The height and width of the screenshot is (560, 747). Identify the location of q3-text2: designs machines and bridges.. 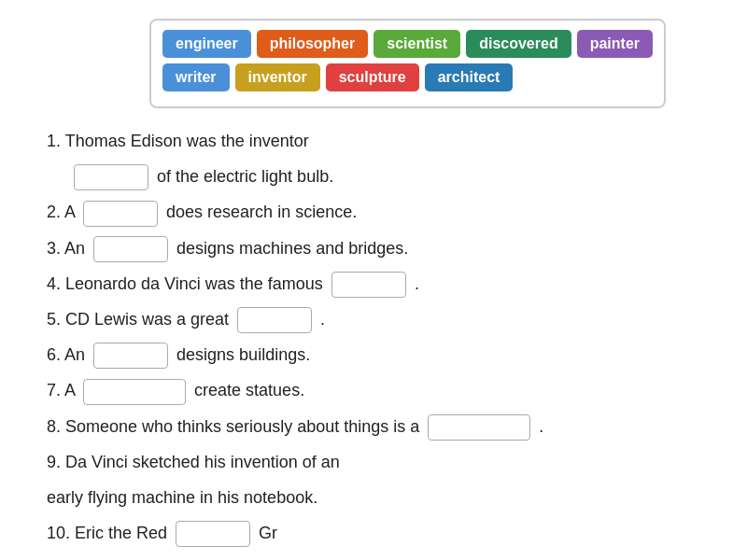
(292, 248).